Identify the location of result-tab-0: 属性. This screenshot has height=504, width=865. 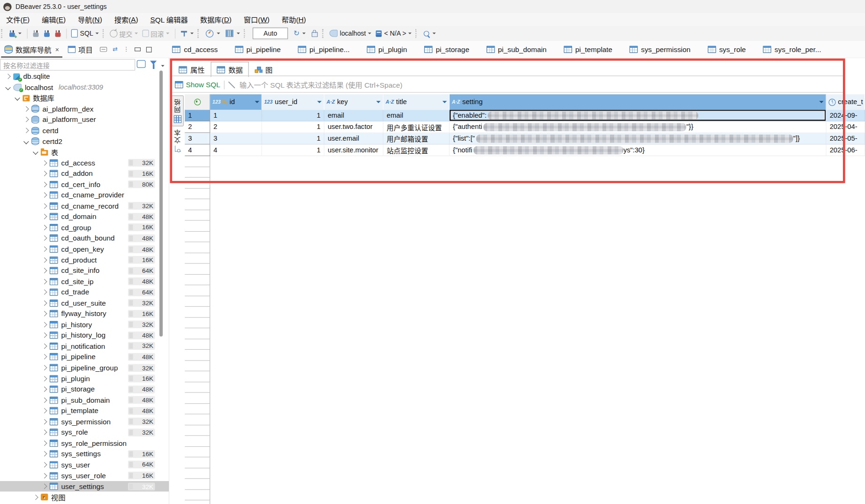
(191, 69).